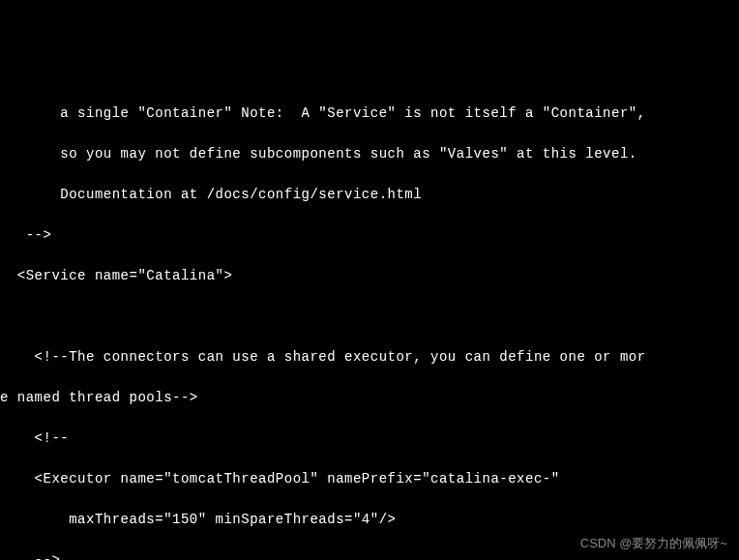 This screenshot has width=739, height=560. I want to click on code-line: <Service name="Catalina">, so click(370, 277).